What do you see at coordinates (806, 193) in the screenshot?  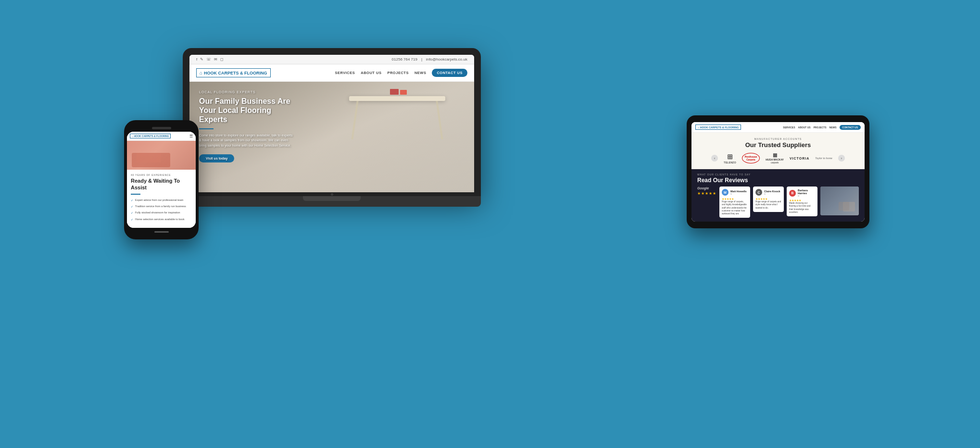 I see `reviewer-info-3: Barbara Harries G` at bounding box center [806, 193].